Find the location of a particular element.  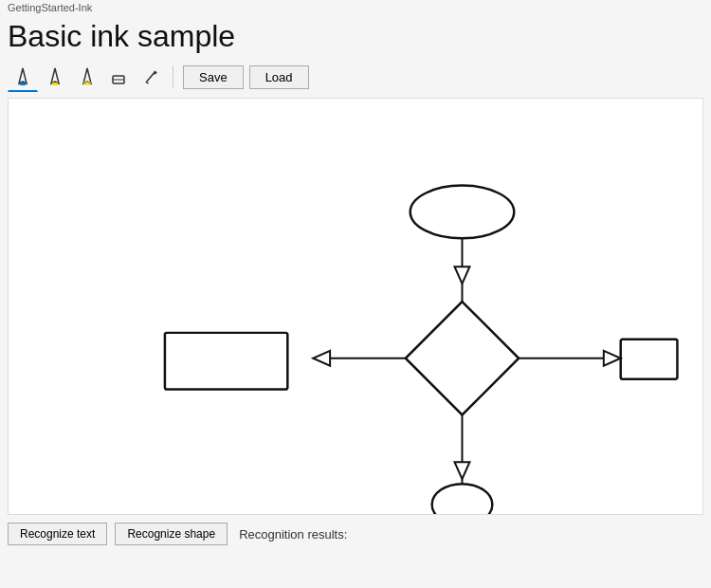

recognition-results-label: Recognition results: is located at coordinates (293, 535).